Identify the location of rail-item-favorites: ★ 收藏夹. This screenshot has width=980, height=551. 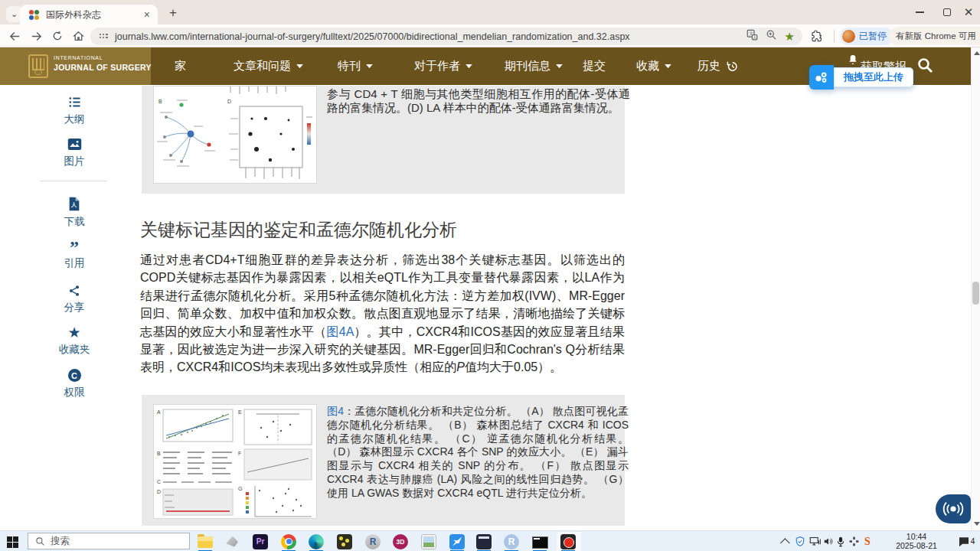
(74, 341).